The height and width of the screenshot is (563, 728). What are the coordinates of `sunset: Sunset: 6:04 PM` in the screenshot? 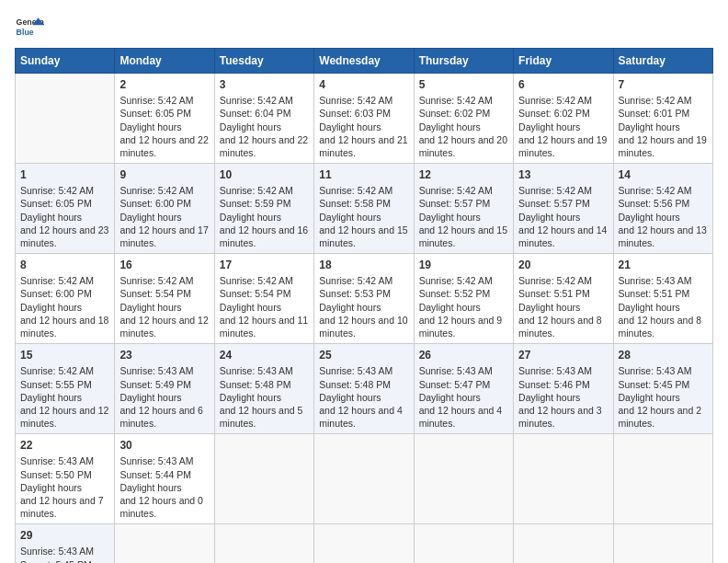 It's located at (256, 113).